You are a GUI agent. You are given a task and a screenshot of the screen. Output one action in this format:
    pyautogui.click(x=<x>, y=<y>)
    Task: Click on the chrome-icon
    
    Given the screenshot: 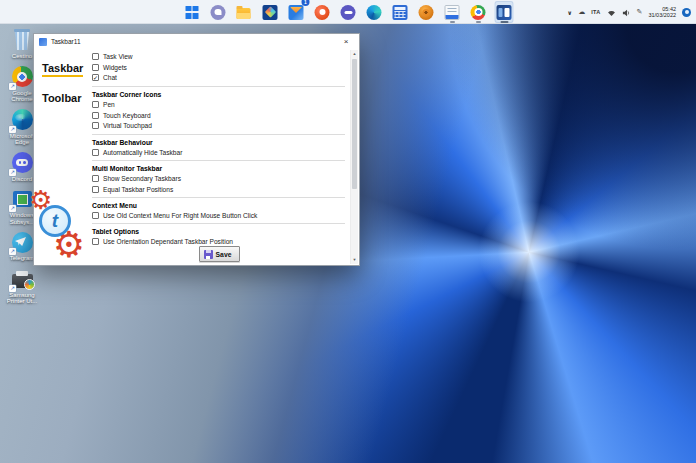 What is the action you would take?
    pyautogui.click(x=478, y=12)
    